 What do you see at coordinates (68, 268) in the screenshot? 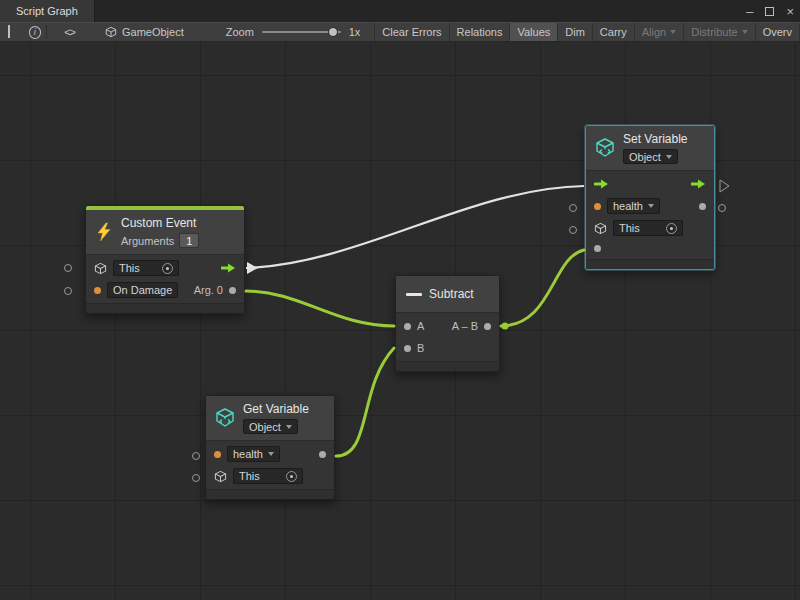
I see `port-custom-event-this` at bounding box center [68, 268].